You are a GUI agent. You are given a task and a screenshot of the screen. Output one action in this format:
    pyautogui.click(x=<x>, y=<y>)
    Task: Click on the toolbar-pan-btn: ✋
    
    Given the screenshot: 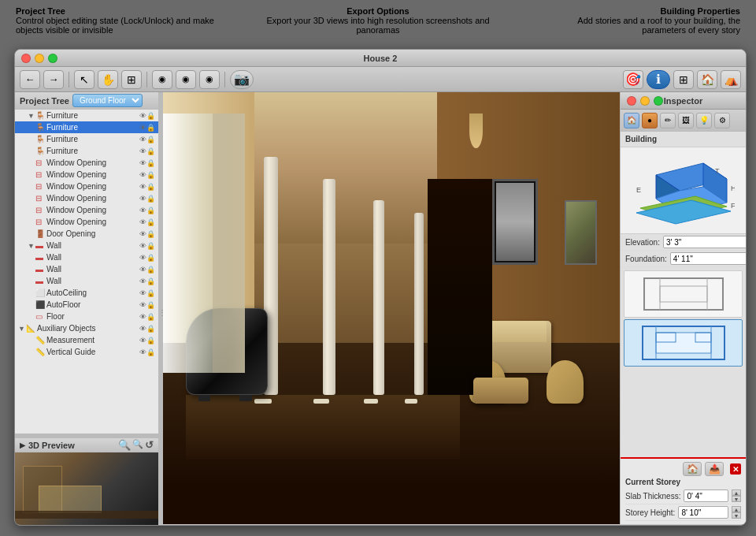 What is the action you would take?
    pyautogui.click(x=108, y=80)
    